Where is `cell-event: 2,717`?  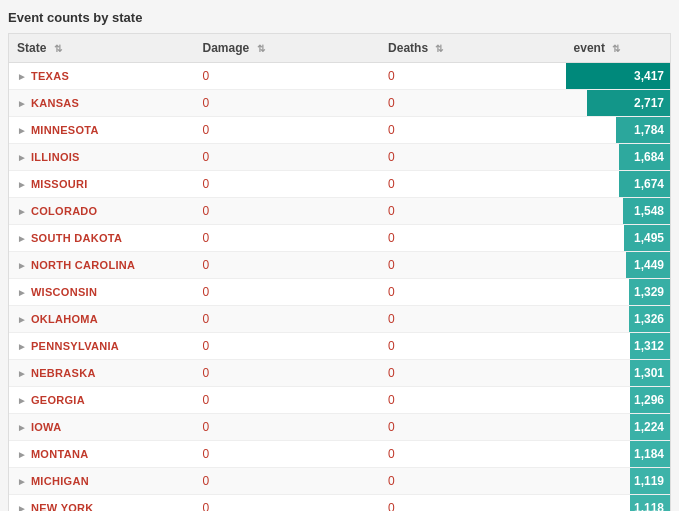
cell-event: 2,717 is located at coordinates (618, 104).